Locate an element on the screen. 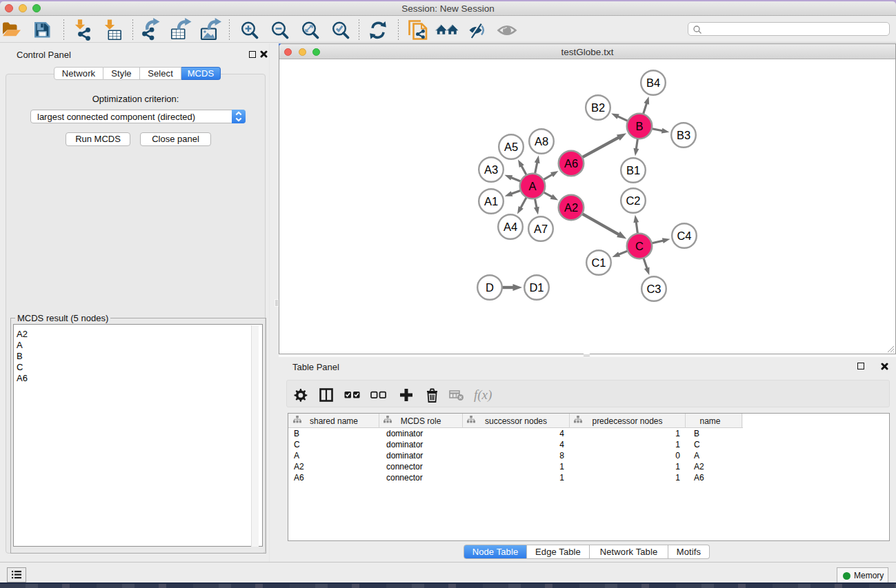 The width and height of the screenshot is (896, 588). svg-text: C is located at coordinates (639, 246).